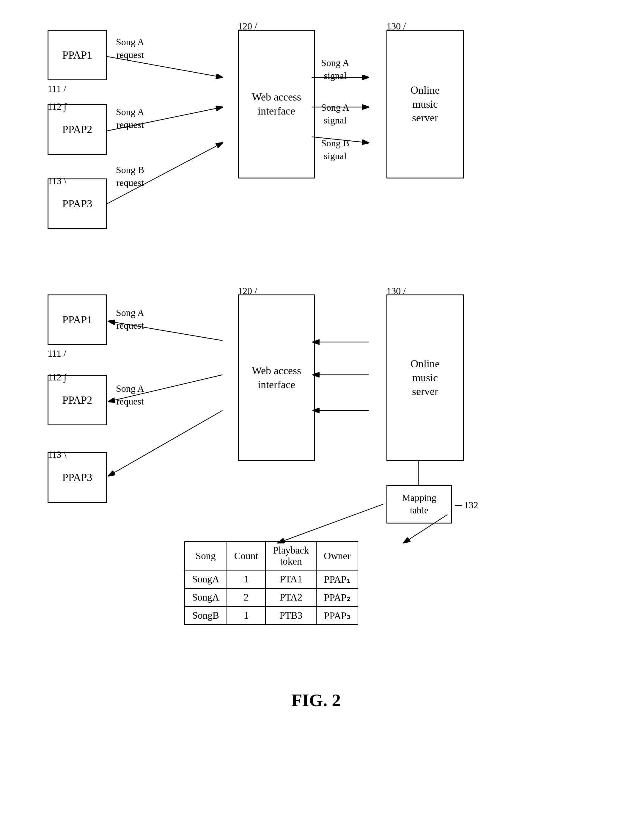  What do you see at coordinates (130, 319) in the screenshot?
I see `arrow-label-song-a-ret-1: Song Arequest` at bounding box center [130, 319].